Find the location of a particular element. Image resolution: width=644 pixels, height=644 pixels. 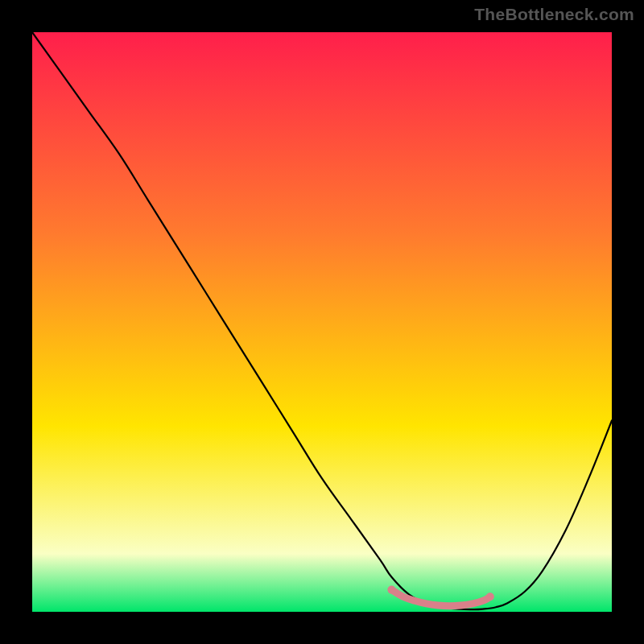

optimal-range-end-dot is located at coordinates (490, 597).